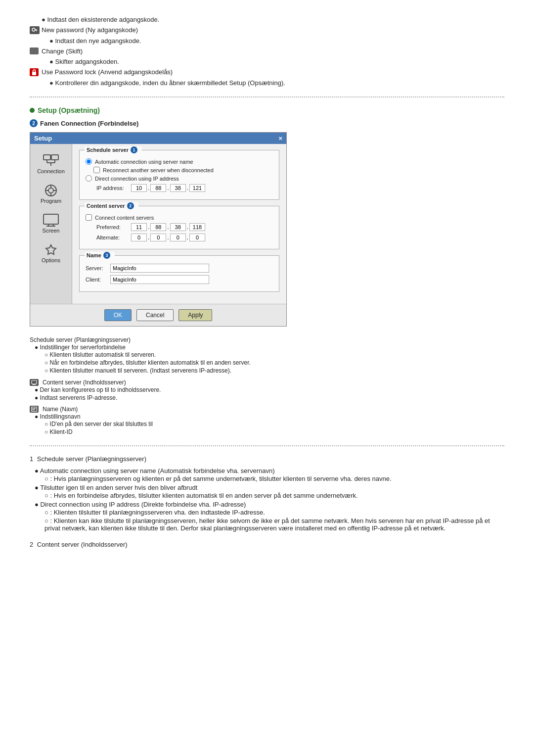 The height and width of the screenshot is (756, 534). I want to click on radio-auto-connect-input, so click(89, 161).